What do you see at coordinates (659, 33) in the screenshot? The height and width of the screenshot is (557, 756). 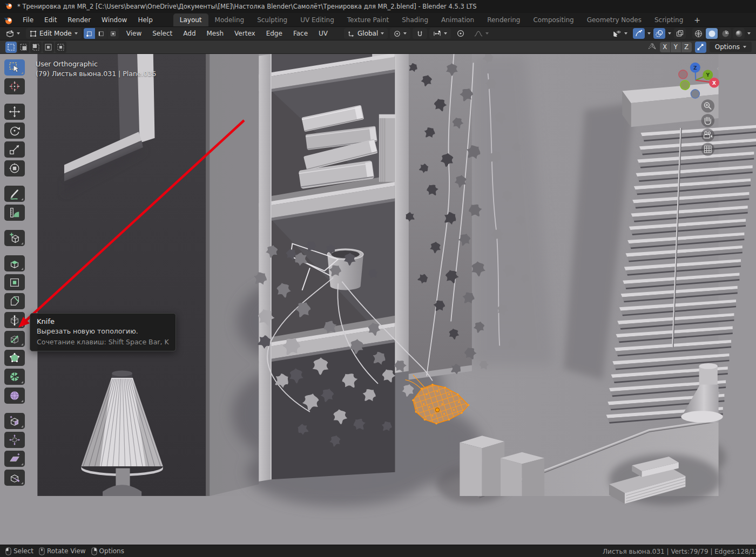 I see `show-overlays-toggle` at bounding box center [659, 33].